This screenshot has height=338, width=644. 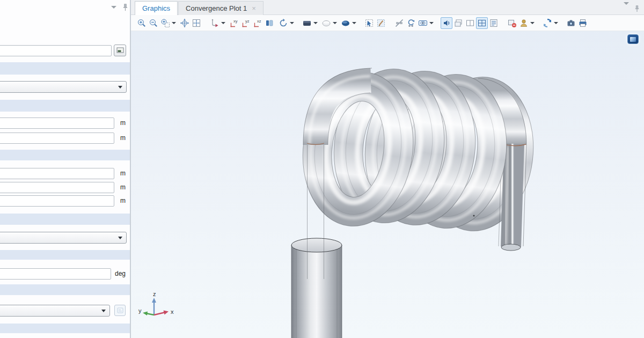 What do you see at coordinates (216, 9) in the screenshot?
I see `tab-label: Convergence Plot 1` at bounding box center [216, 9].